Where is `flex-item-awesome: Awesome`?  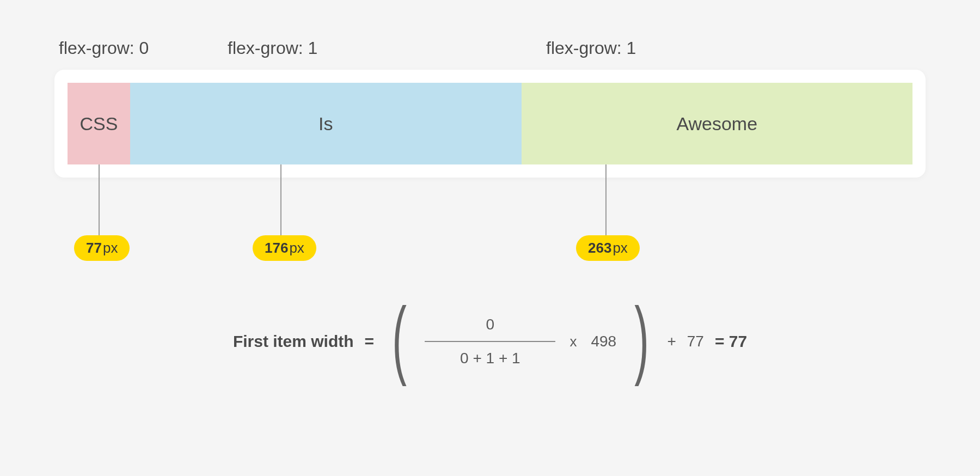 flex-item-awesome: Awesome is located at coordinates (718, 124).